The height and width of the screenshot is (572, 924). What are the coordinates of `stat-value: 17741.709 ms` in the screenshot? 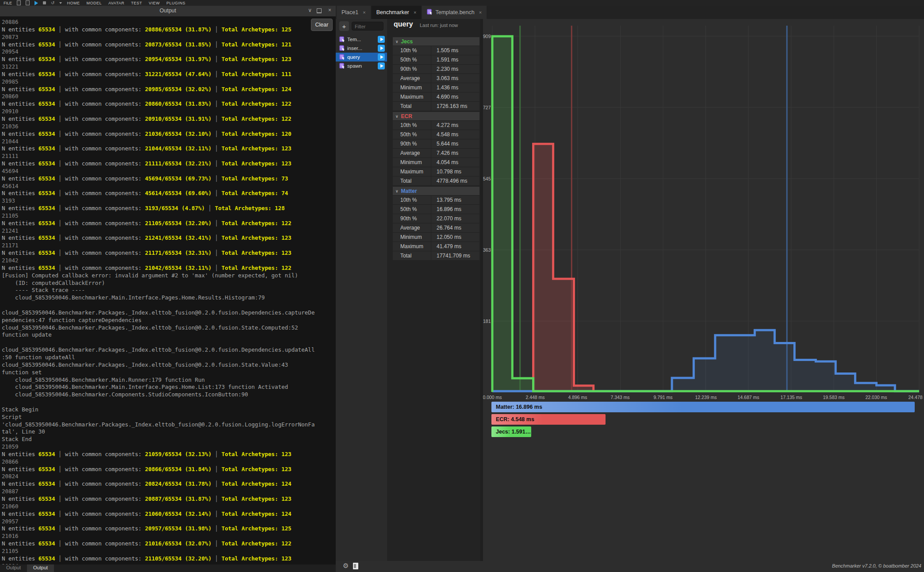 It's located at (455, 256).